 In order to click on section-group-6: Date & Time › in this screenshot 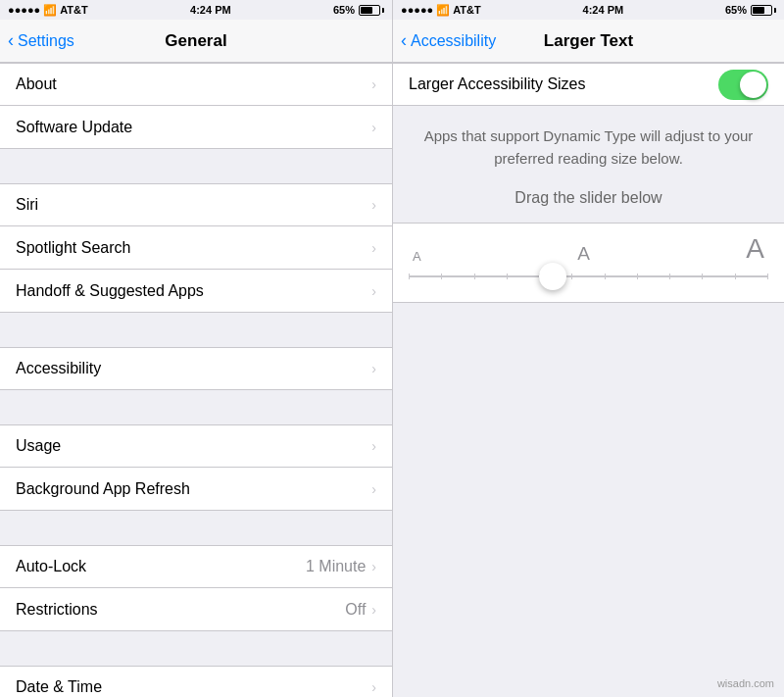, I will do `click(196, 681)`.